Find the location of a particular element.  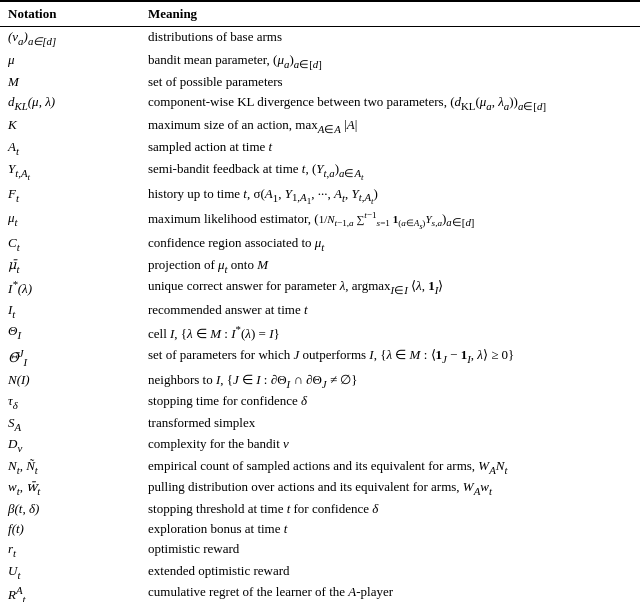

notation-cell: At is located at coordinates (70, 148).